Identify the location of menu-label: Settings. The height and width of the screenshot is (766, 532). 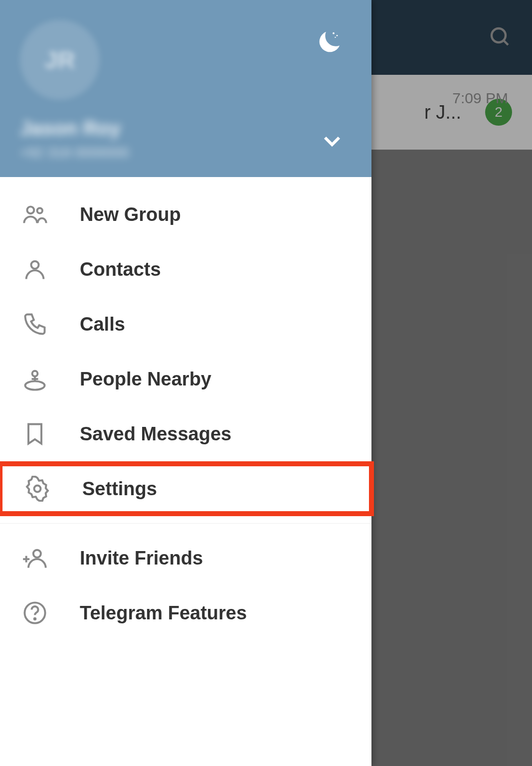
(120, 489).